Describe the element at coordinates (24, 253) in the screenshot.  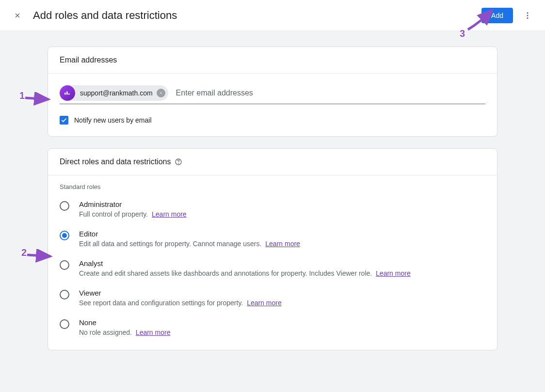
I see `annotation-2: 2` at that location.